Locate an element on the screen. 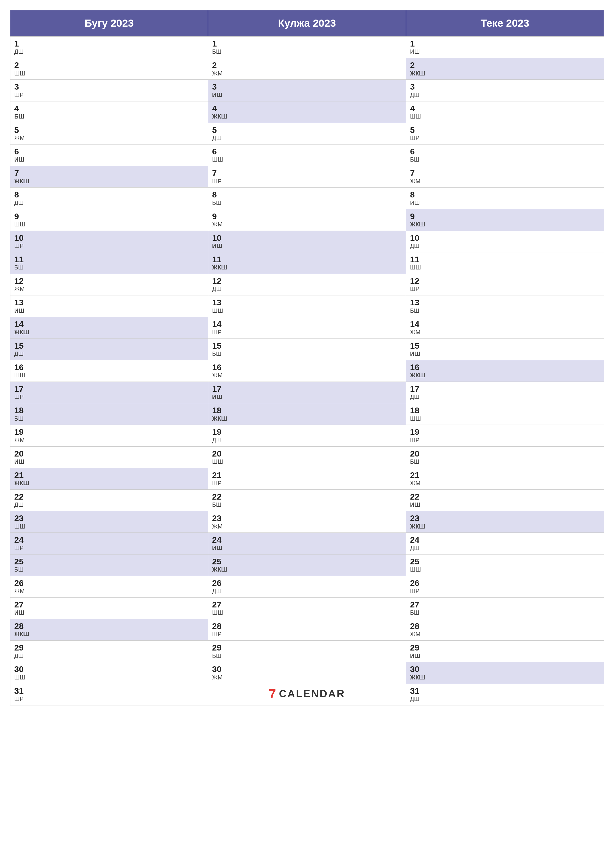 Image resolution: width=614 pixels, height=868 pixels. day-number: 7 is located at coordinates (505, 173).